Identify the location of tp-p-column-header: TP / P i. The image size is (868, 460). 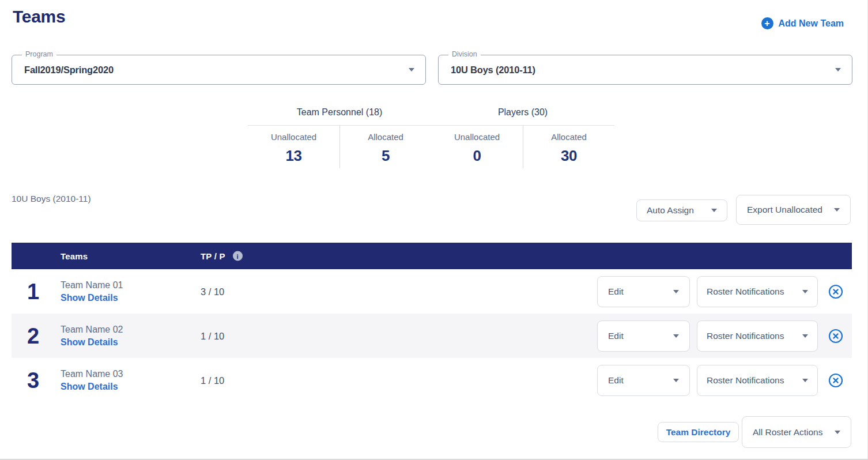
(221, 256).